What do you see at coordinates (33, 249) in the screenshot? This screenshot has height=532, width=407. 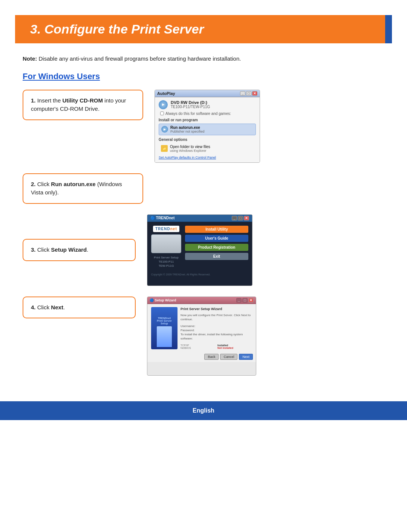 I see `step-3-num: 3.` at bounding box center [33, 249].